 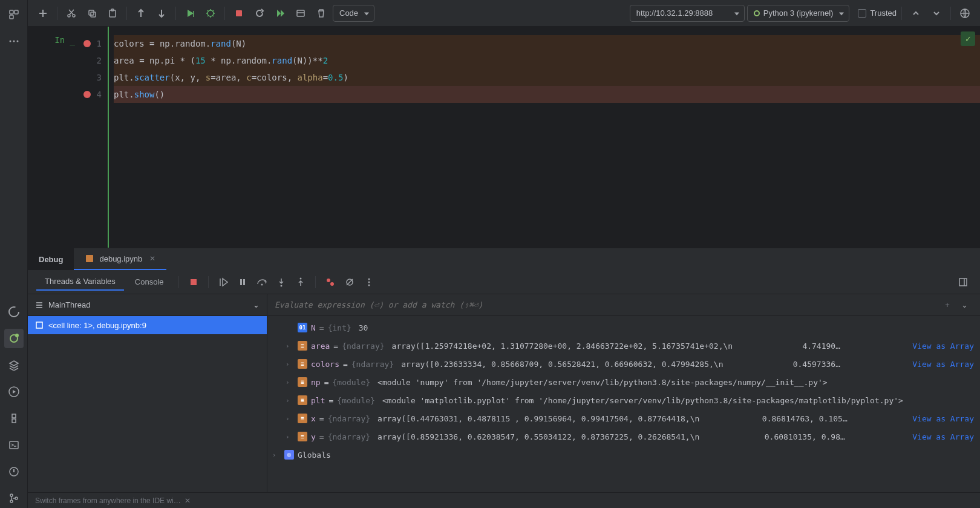 What do you see at coordinates (687, 13) in the screenshot?
I see `server-url-field: http://10.32.1.29:8888` at bounding box center [687, 13].